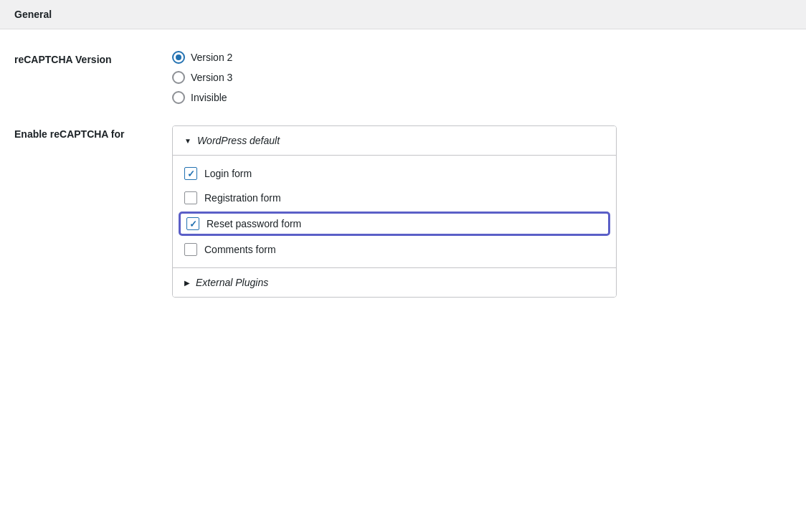  Describe the element at coordinates (238, 141) in the screenshot. I see `accordion-wp-default-title: WordPress default` at that location.